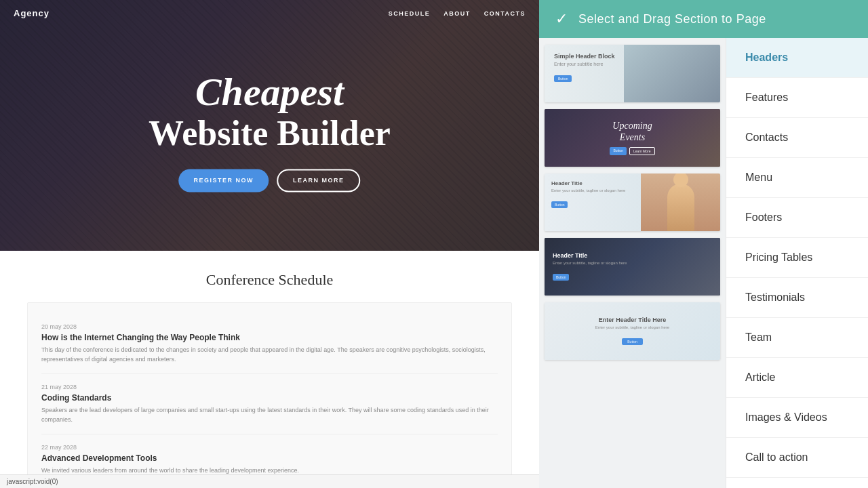  What do you see at coordinates (797, 98) in the screenshot?
I see `nav-item-features: Features` at bounding box center [797, 98].